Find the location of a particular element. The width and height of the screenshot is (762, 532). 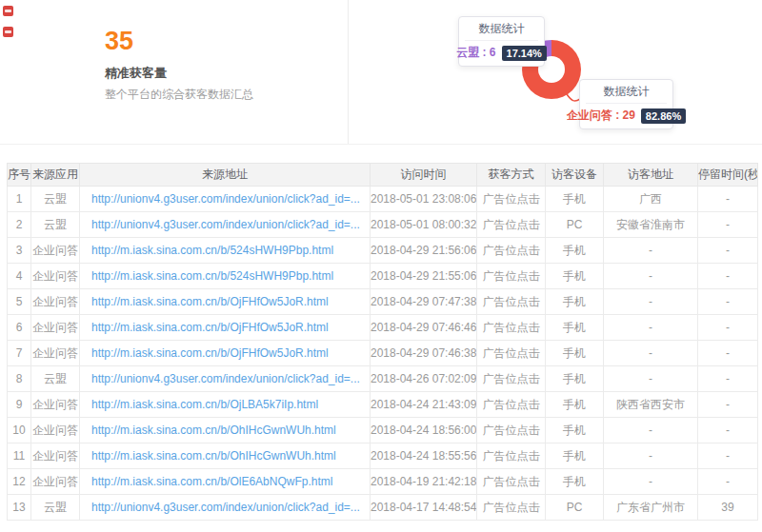

visit-time-cell: 2018-04-24 18:55:56 is located at coordinates (424, 457).